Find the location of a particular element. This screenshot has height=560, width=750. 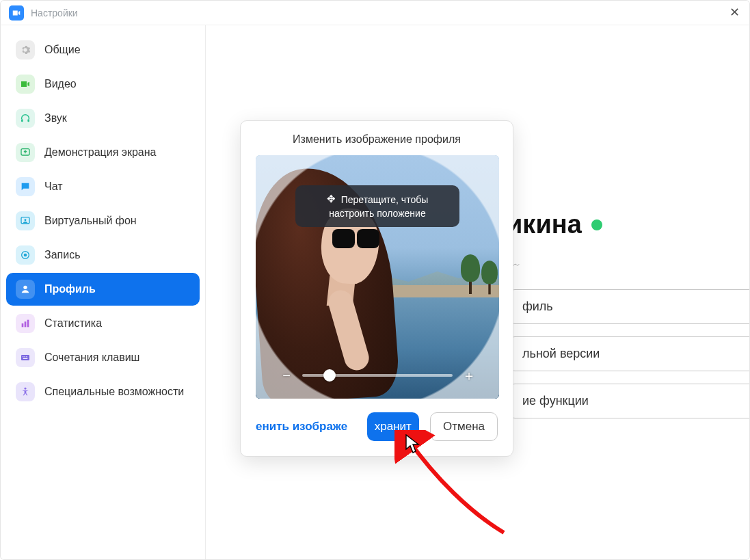

sidebar-item-label: Демонстрация экрана is located at coordinates (101, 152).